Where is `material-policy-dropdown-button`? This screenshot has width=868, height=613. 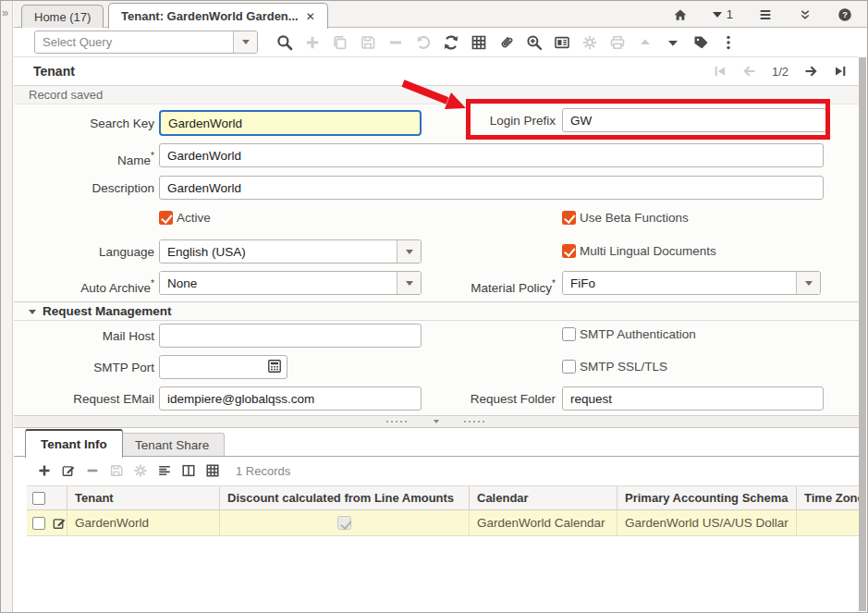
material-policy-dropdown-button is located at coordinates (808, 283).